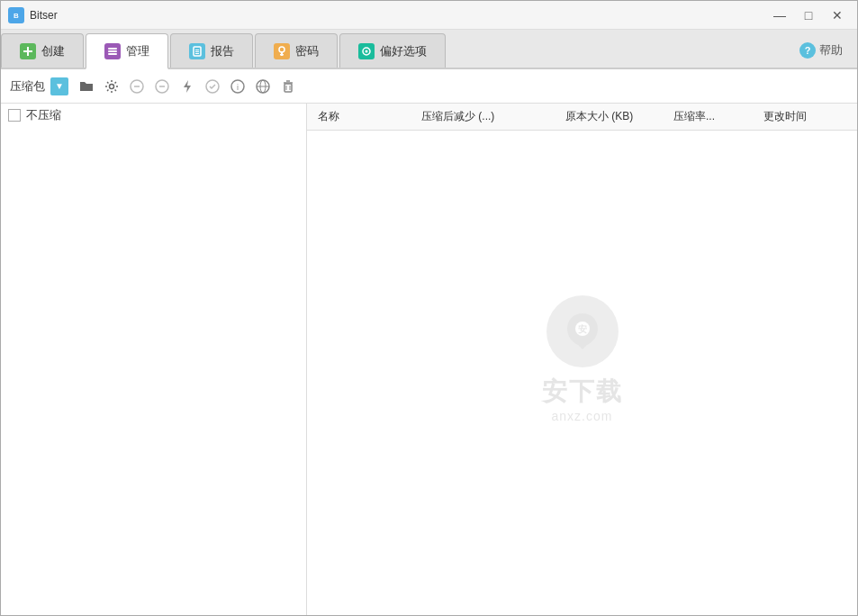 The height and width of the screenshot is (616, 858). I want to click on col-header-compressed: 压缩后减少 (...), so click(490, 117).